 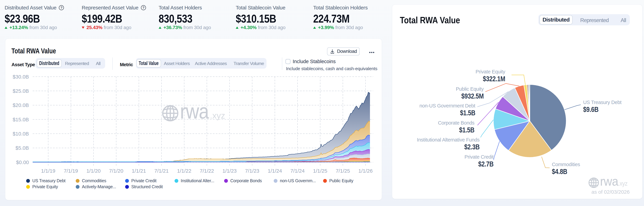 I want to click on svg-text: $10.0B, so click(x=21, y=134).